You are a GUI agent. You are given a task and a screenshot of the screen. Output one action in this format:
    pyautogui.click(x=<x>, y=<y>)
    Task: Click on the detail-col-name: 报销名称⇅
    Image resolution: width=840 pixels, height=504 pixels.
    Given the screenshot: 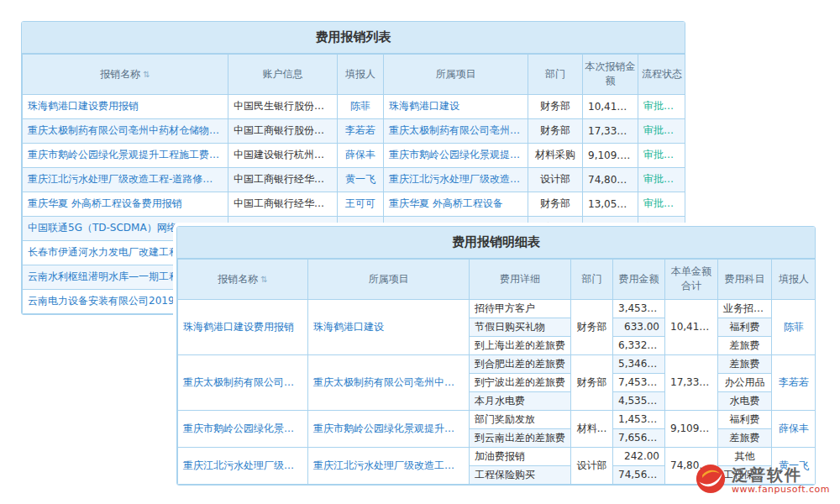 What is the action you would take?
    pyautogui.click(x=244, y=280)
    